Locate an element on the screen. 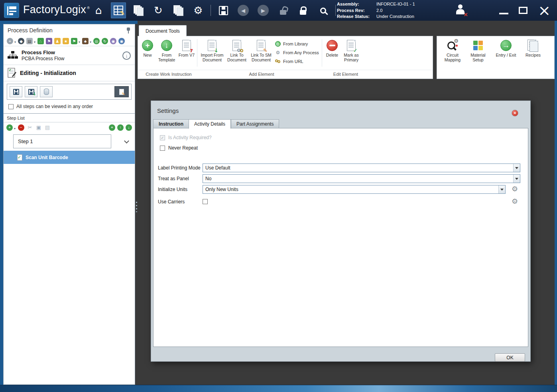 This screenshot has height=392, width=557. instruction-actions-bar: ↓ ✎ is located at coordinates (69, 92).